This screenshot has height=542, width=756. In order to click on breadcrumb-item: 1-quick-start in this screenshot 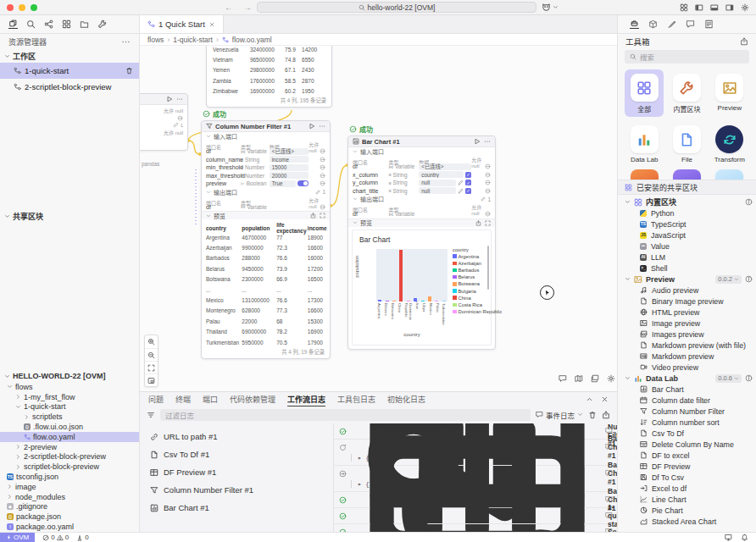, I will do `click(193, 40)`.